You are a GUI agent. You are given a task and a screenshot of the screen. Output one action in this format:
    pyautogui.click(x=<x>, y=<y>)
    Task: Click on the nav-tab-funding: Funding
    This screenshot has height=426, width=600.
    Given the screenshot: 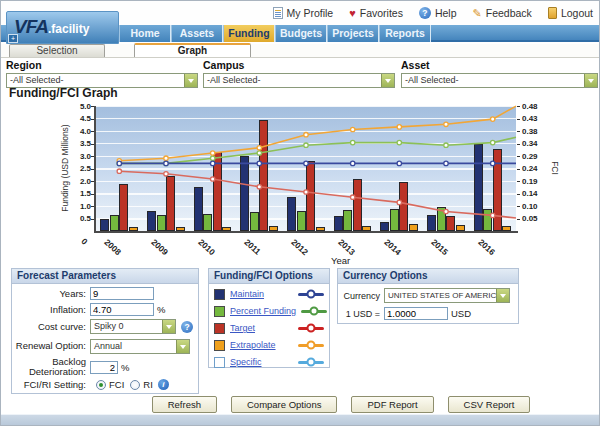 What is the action you would take?
    pyautogui.click(x=249, y=34)
    